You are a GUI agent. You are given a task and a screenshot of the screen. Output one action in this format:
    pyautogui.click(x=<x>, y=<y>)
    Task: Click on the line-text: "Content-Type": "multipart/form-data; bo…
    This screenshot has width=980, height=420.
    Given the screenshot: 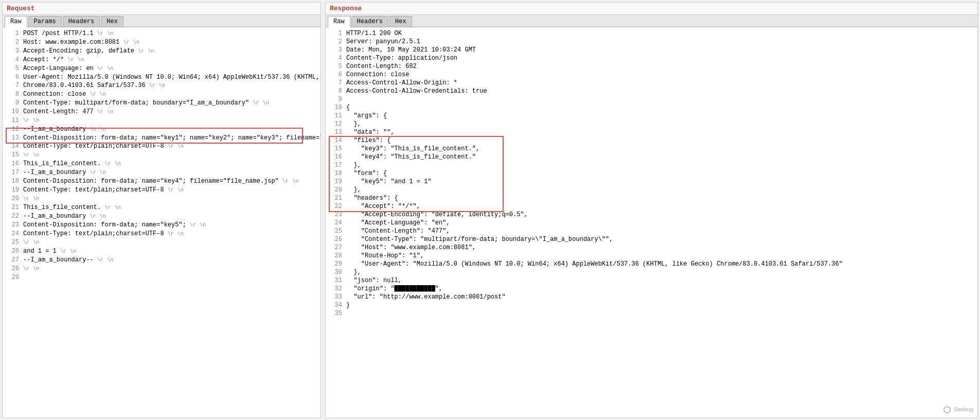 What is the action you would take?
    pyautogui.click(x=660, y=239)
    